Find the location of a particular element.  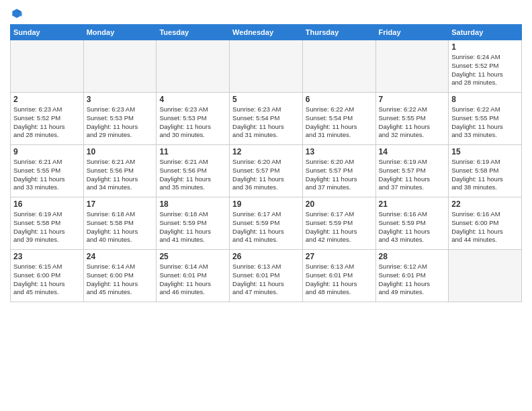

day-number: 8 is located at coordinates (485, 99).